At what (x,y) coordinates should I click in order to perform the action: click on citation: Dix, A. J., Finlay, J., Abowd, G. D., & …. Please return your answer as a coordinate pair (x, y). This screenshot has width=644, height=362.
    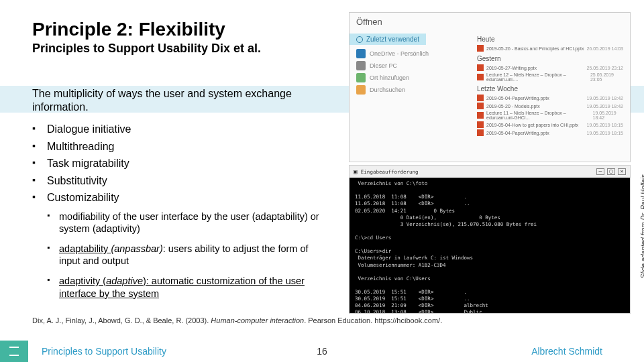
    Looking at the image, I should click on (327, 320).